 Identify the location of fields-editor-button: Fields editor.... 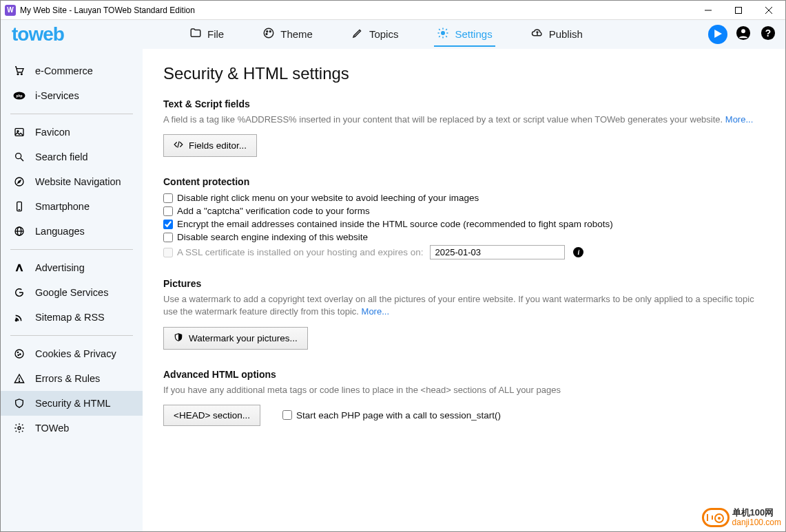
(210, 146).